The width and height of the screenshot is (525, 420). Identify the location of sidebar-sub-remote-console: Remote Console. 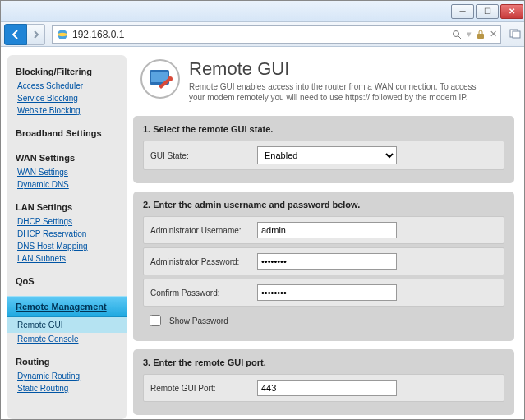
(67, 339).